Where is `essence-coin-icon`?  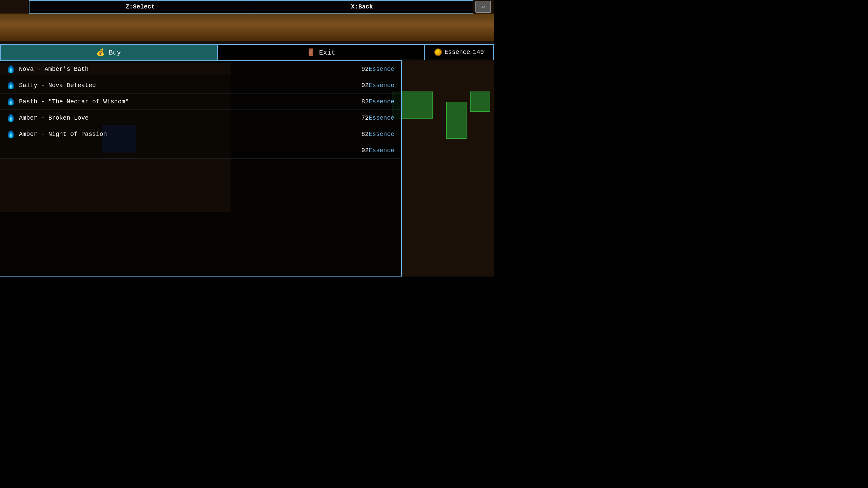 essence-coin-icon is located at coordinates (438, 52).